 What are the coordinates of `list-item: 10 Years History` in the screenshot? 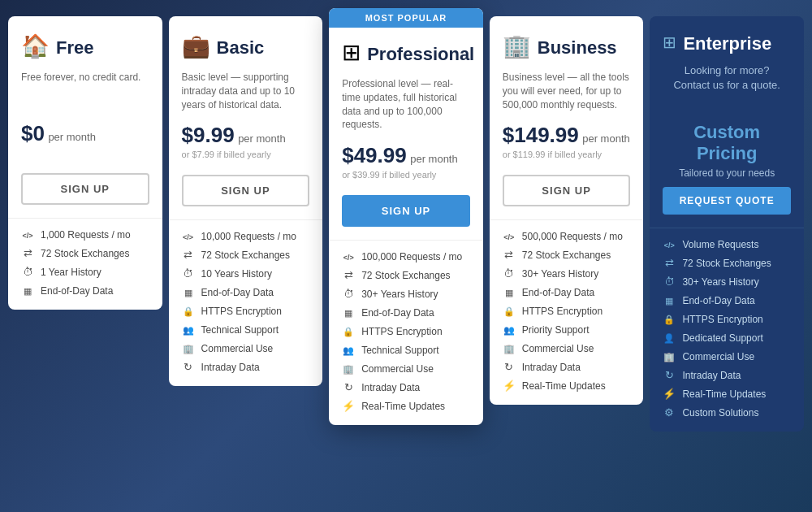 It's located at (246, 273).